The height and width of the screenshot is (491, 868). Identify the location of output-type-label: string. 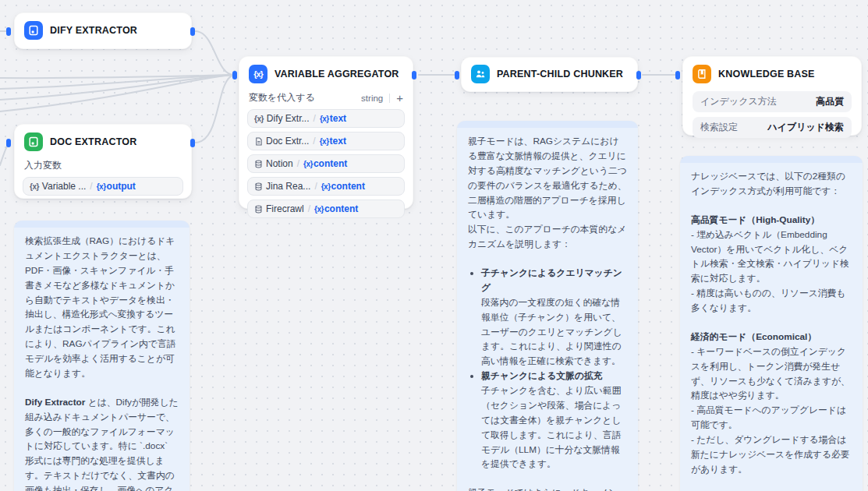
(372, 98).